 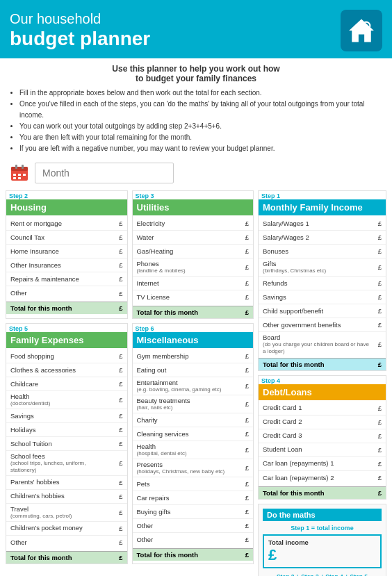 What do you see at coordinates (317, 325) in the screenshot?
I see `row-label: Other government benefits` at bounding box center [317, 325].